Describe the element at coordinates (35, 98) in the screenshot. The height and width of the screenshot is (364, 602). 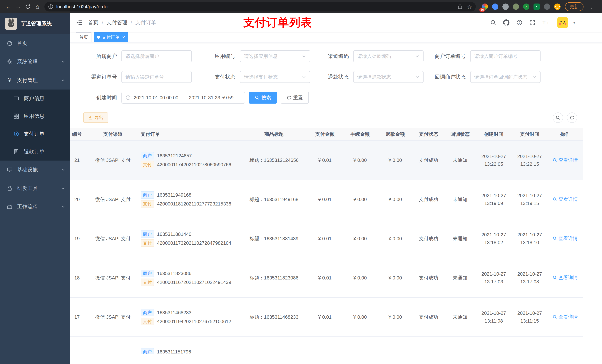
I see `sidebar-item-merchant-info: 商户信息` at that location.